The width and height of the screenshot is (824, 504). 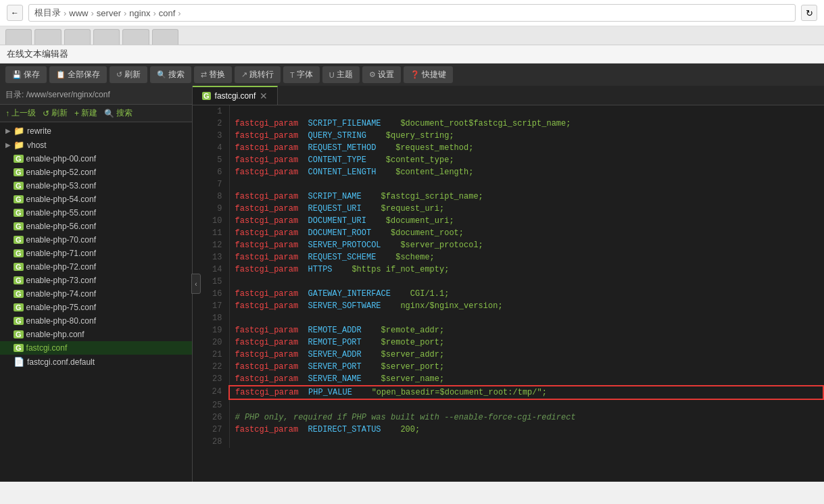 I want to click on keyword-param: fastcgi_param, so click(x=267, y=172).